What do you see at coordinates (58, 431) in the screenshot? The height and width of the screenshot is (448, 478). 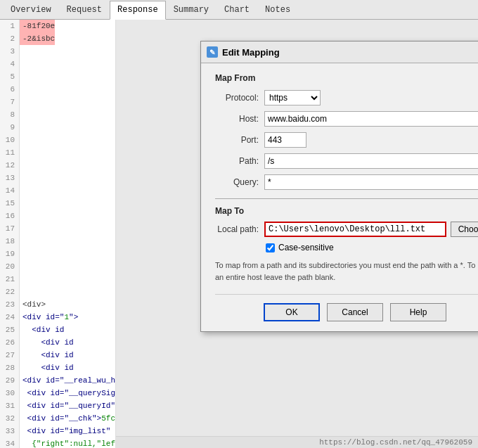 I see `code-line: 33 <div id="img_list"` at bounding box center [58, 431].